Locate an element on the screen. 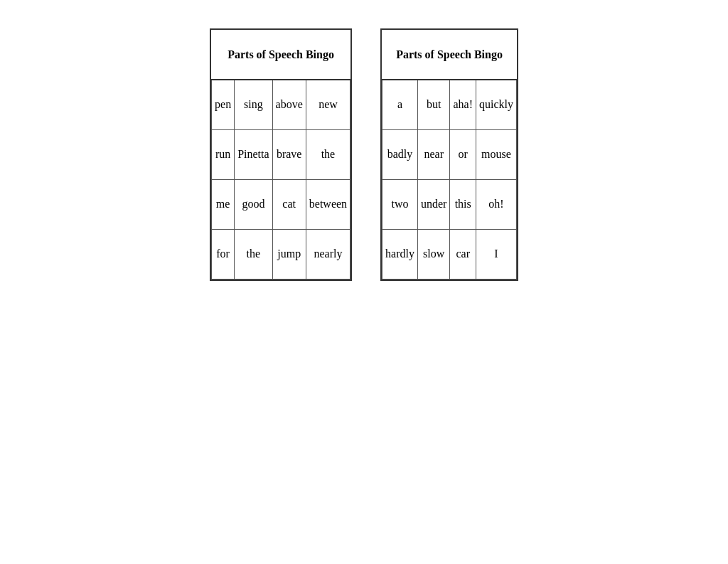 This screenshot has height=564, width=728. card1-cell-3-3: nearly is located at coordinates (328, 254).